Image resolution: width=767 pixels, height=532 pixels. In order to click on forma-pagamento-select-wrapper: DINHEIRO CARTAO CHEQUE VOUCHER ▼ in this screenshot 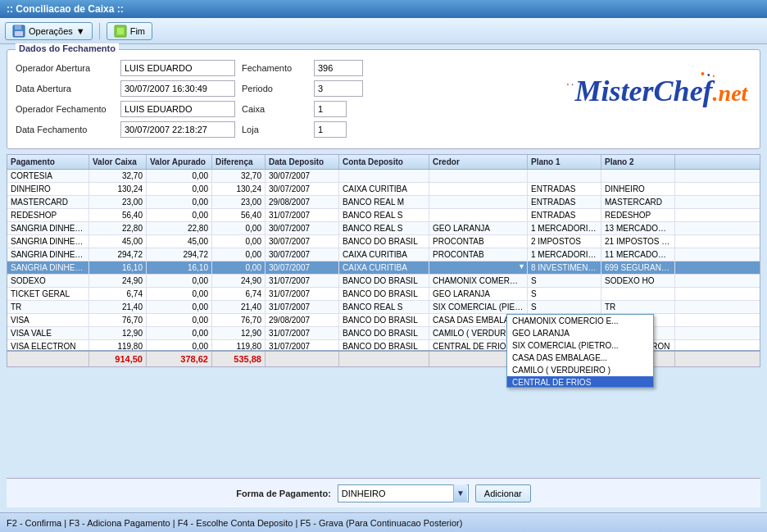, I will do `click(403, 493)`.